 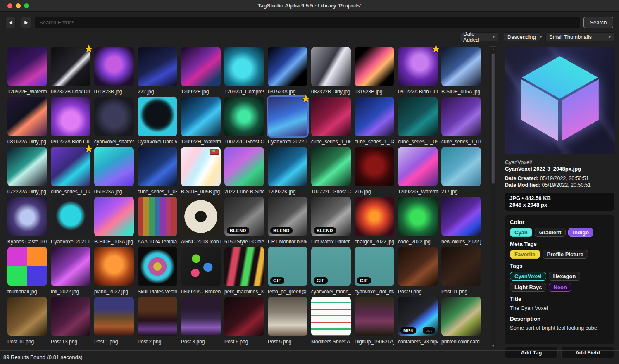 I want to click on thumbnail-image: MP4-:--, so click(x=418, y=316).